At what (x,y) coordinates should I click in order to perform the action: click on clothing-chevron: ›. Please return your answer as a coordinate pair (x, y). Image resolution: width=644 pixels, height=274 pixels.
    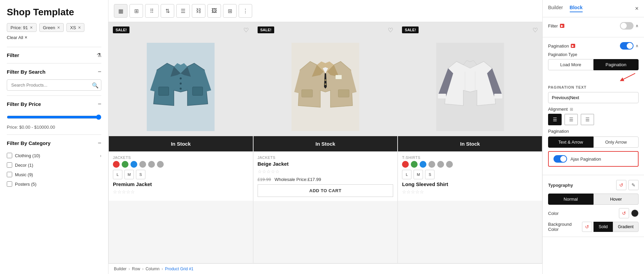
    Looking at the image, I should click on (101, 156).